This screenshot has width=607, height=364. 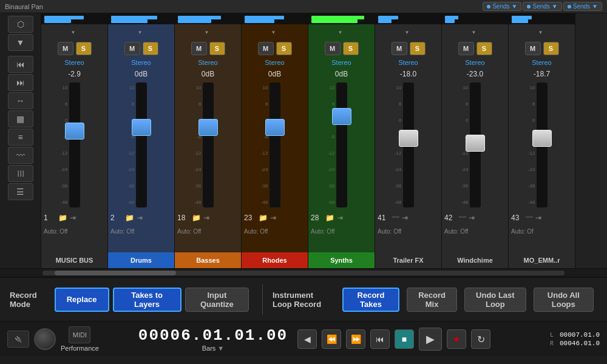 What do you see at coordinates (542, 6) in the screenshot?
I see `sends-btn-2: Sends ▼` at bounding box center [542, 6].